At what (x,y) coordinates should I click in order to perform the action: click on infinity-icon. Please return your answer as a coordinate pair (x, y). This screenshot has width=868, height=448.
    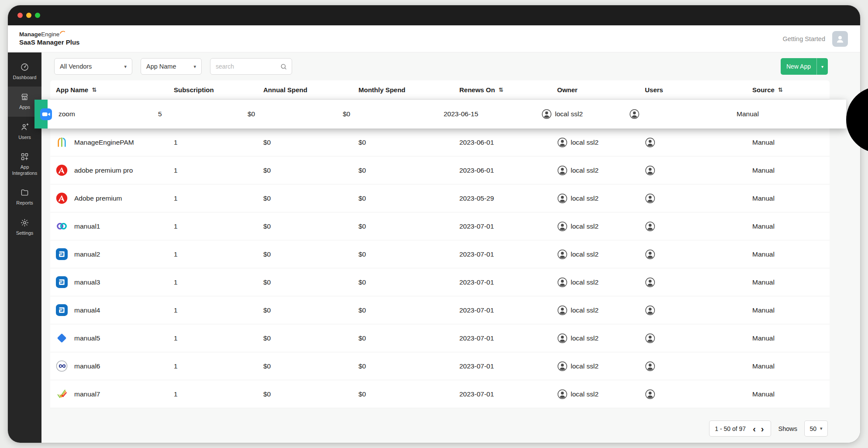
    Looking at the image, I should click on (62, 366).